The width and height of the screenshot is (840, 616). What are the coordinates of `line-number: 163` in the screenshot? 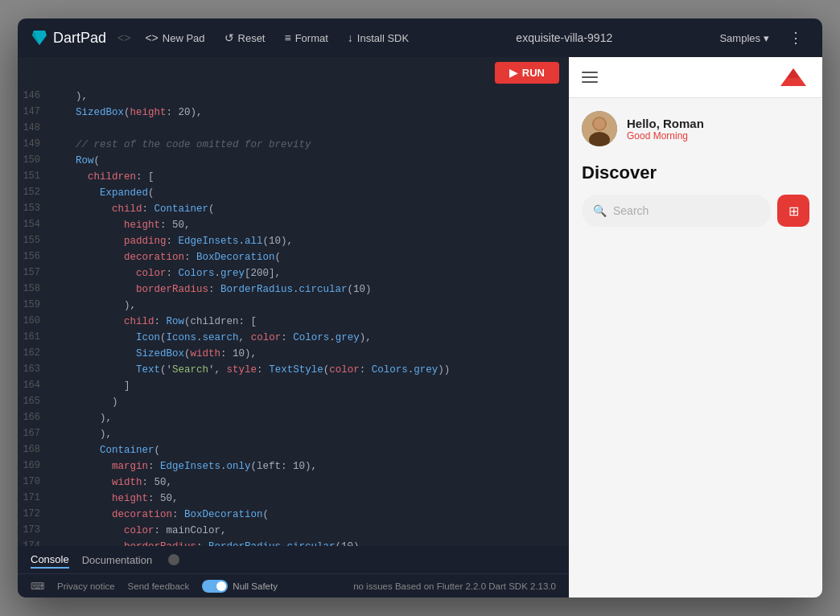 It's located at (35, 370).